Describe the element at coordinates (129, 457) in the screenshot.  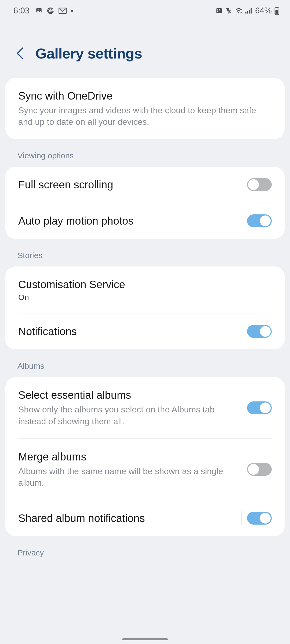
I see `merge-albums-title: Merge albums` at that location.